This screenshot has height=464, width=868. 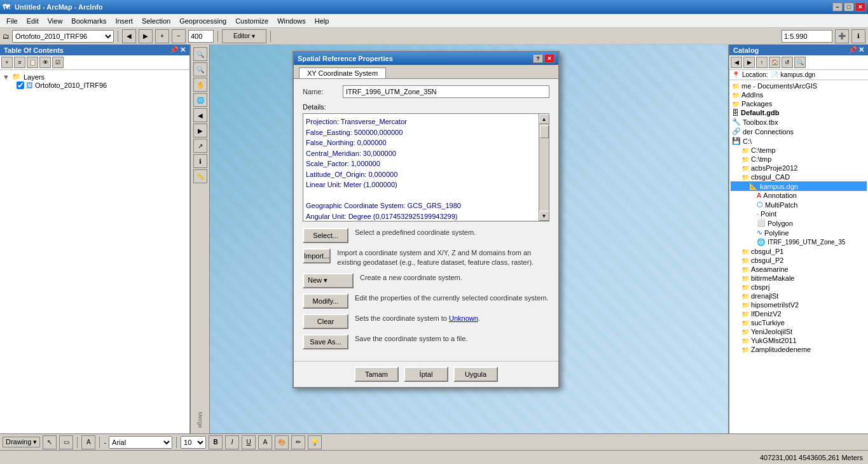 I want to click on catalog-item-5: 🔗 der Connections, so click(x=799, y=131).